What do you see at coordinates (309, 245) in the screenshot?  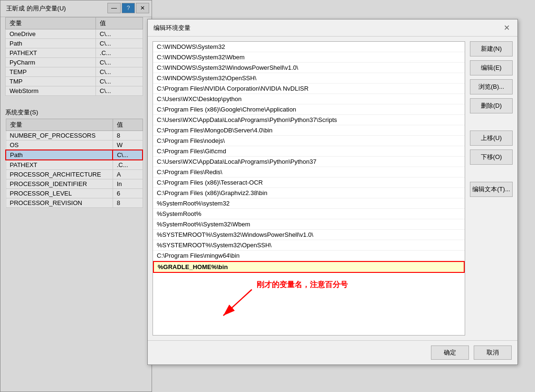 I see `path-item: %SYSTEMROOT%\System32\OpenSSH\` at bounding box center [309, 245].